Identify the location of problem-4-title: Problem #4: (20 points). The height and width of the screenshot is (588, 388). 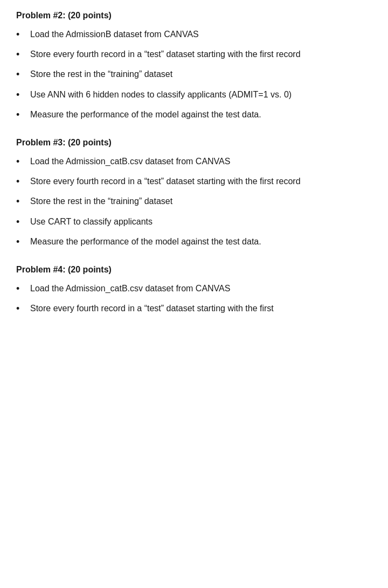
(194, 270).